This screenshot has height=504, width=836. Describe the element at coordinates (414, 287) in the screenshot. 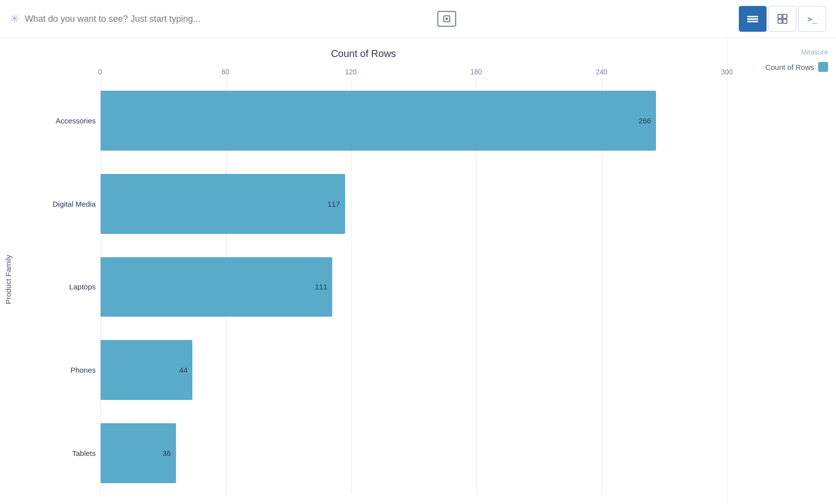

I see `bar-wrap: 111` at that location.